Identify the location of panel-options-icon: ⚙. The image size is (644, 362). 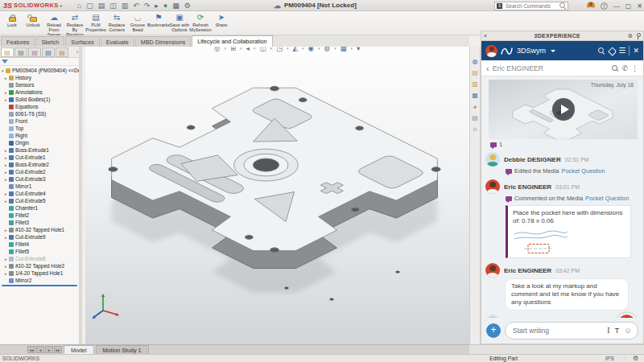
(630, 36).